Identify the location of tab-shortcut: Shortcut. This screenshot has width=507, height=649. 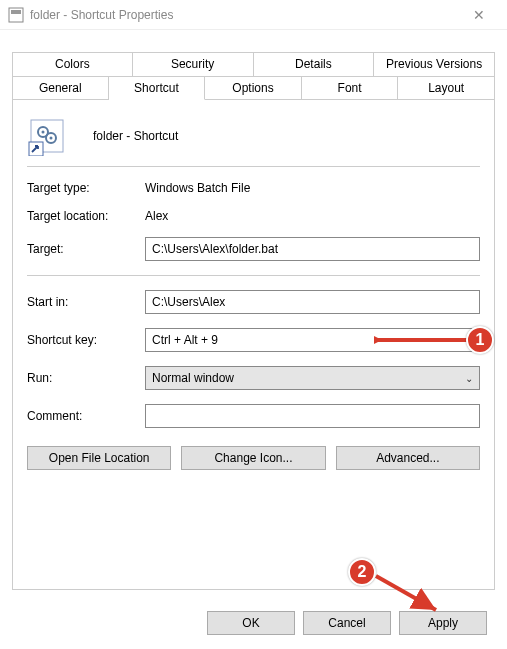
(158, 88).